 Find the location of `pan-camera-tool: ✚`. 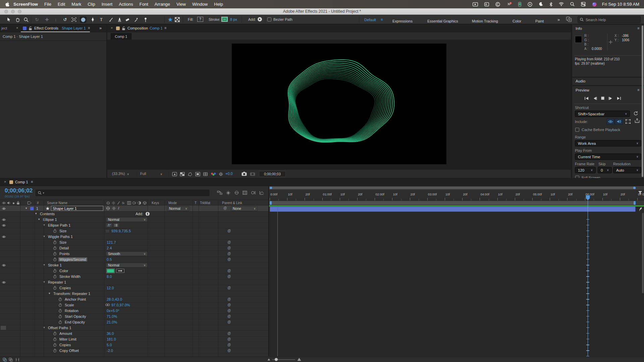

pan-camera-tool: ✚ is located at coordinates (47, 19).